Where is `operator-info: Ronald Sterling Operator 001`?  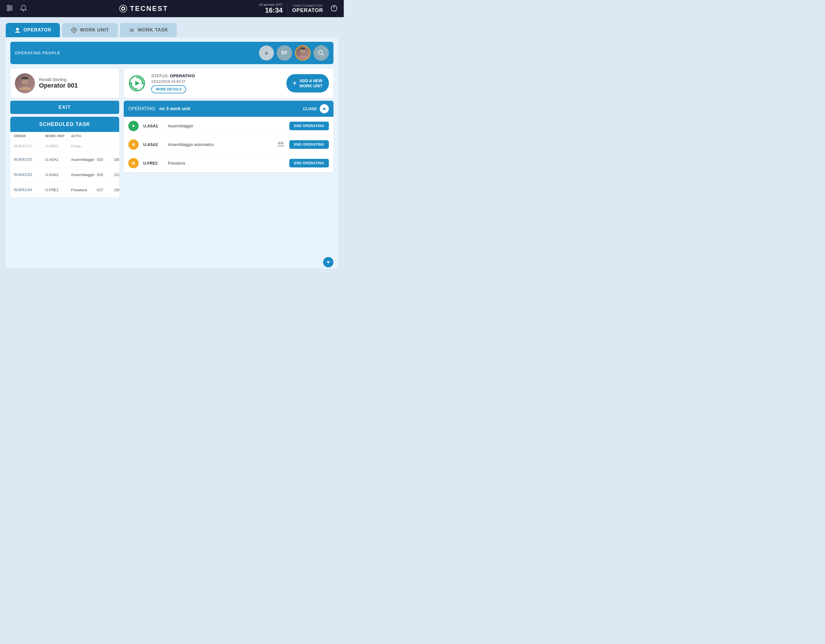
operator-info: Ronald Sterling Operator 001 is located at coordinates (58, 83).